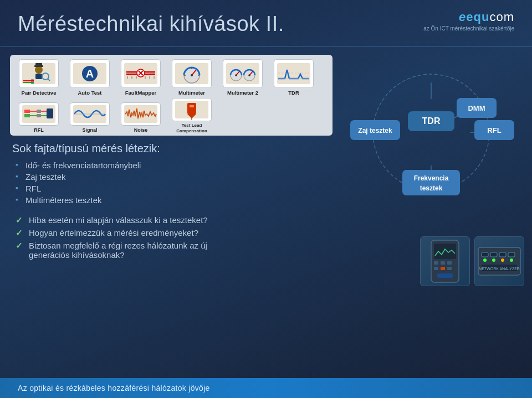  I want to click on header: Méréstechnikai kihívások II. eequcom az …, so click(266, 23).